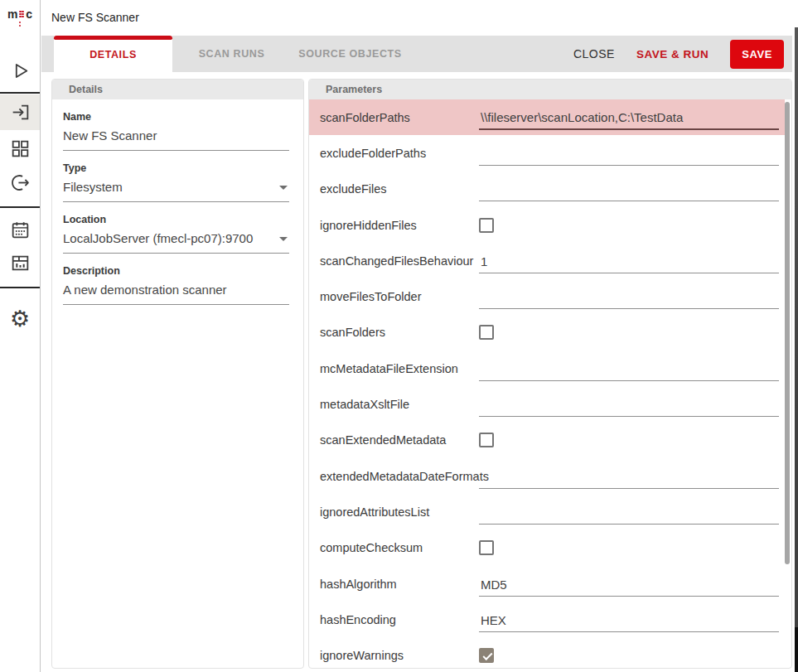 The image size is (798, 672). I want to click on parameter-name: metadataXsltFile, so click(399, 404).